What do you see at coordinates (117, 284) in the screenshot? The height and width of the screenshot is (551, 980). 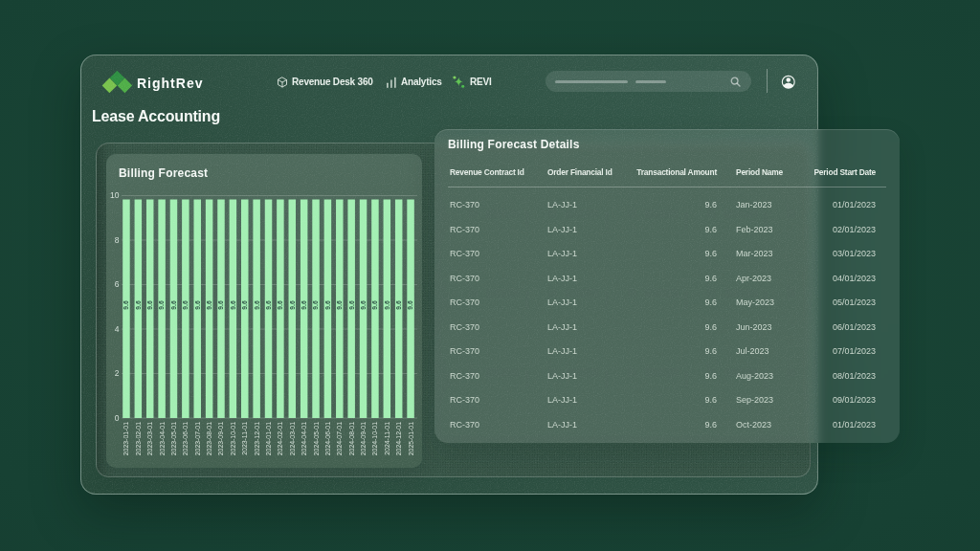 I see `svg-text: 6` at bounding box center [117, 284].